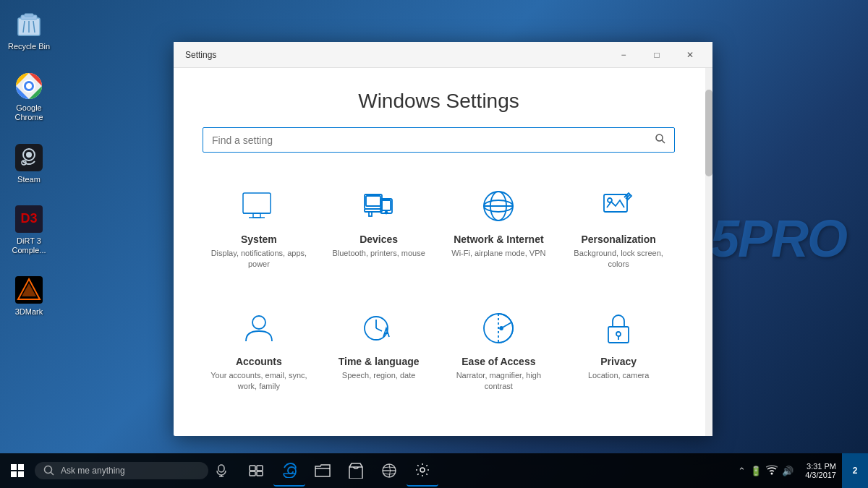  Describe the element at coordinates (499, 228) in the screenshot. I see `settings-item-network: Network & Internet Wi-Fi, airplane mode,…` at that location.